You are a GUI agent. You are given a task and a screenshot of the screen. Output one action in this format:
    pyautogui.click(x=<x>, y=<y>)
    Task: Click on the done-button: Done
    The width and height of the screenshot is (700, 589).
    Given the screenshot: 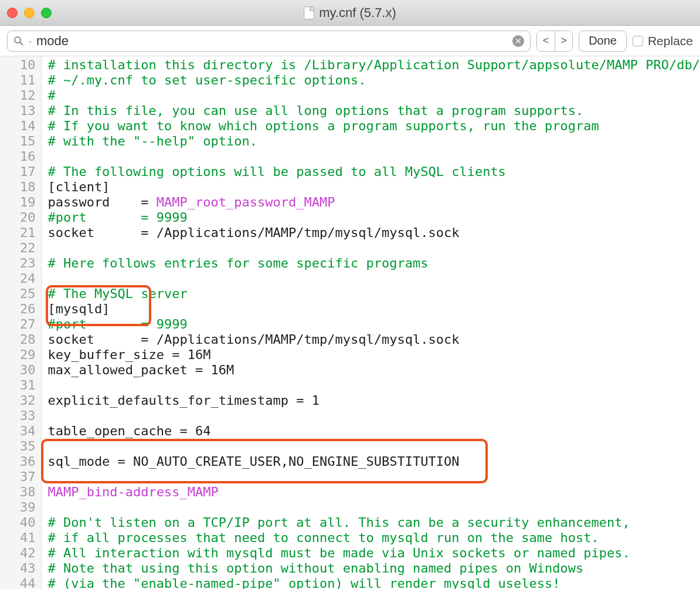 What is the action you would take?
    pyautogui.click(x=603, y=41)
    